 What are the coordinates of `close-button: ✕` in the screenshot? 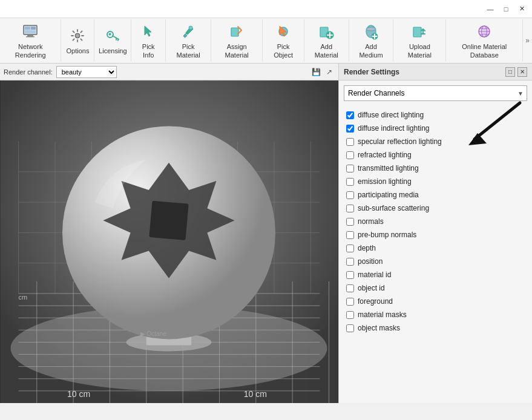 It's located at (522, 9).